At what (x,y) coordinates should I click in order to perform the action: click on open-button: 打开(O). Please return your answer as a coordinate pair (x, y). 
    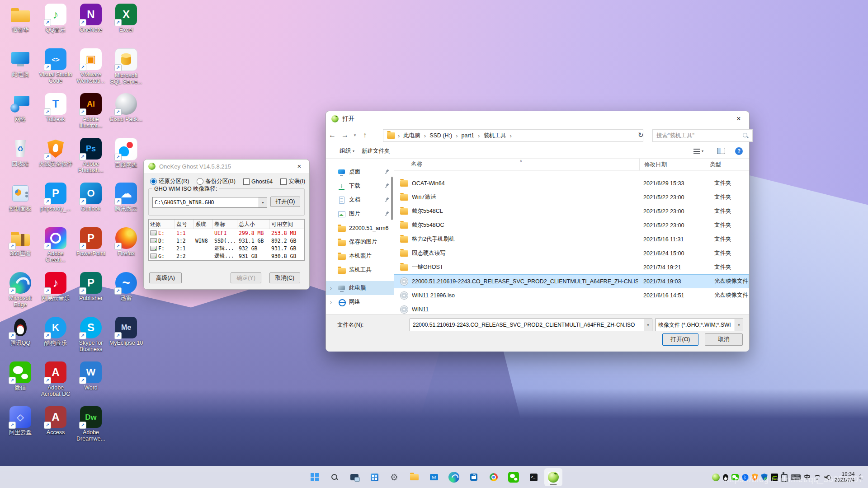
    Looking at the image, I should click on (680, 340).